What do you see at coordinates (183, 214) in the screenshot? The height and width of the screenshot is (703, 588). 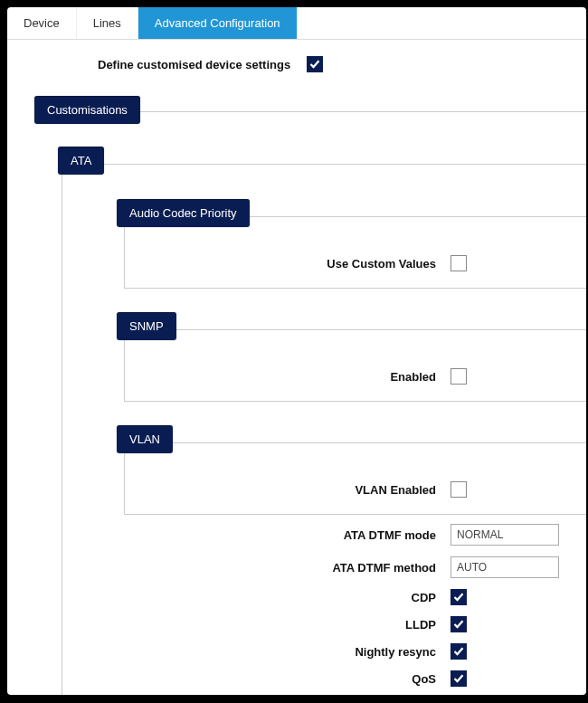 I see `audio-codec-pill: Audio Codec Priority` at bounding box center [183, 214].